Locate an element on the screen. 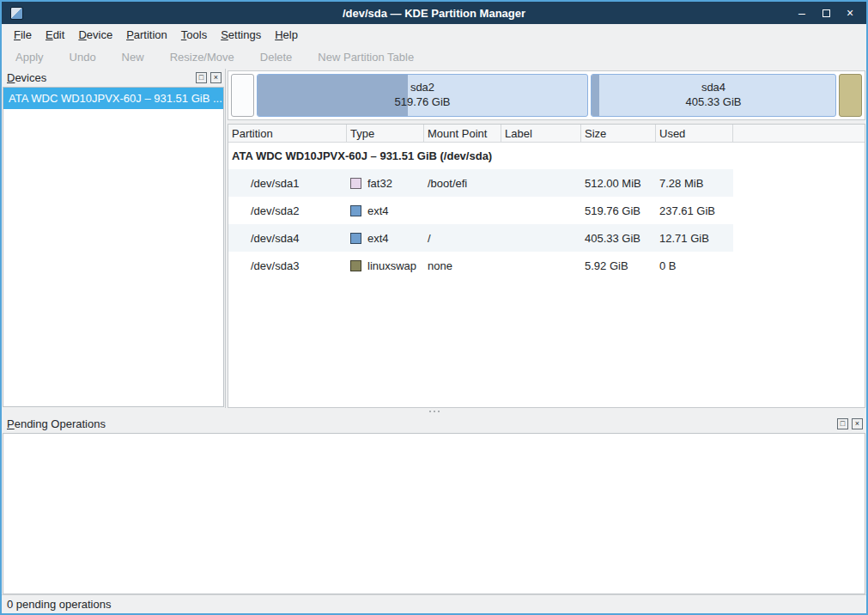 The height and width of the screenshot is (615, 868). new-partition-table-button: New Partition Table is located at coordinates (366, 57).